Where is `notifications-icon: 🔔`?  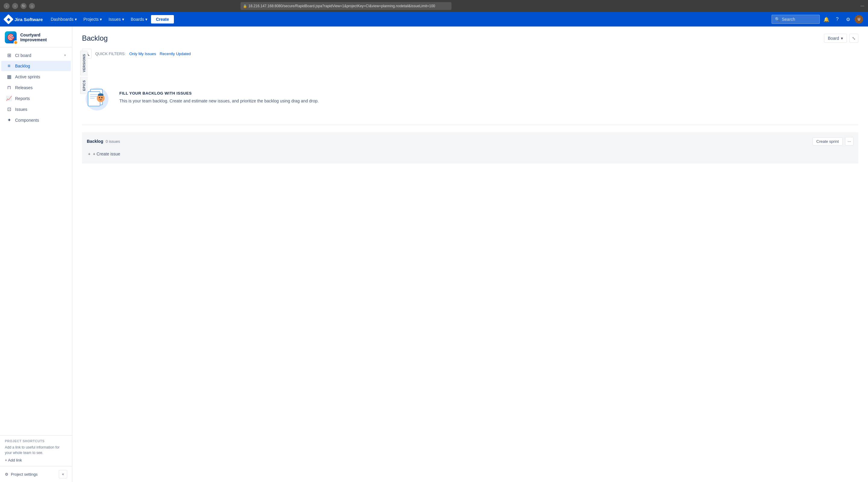 notifications-icon: 🔔 is located at coordinates (826, 20).